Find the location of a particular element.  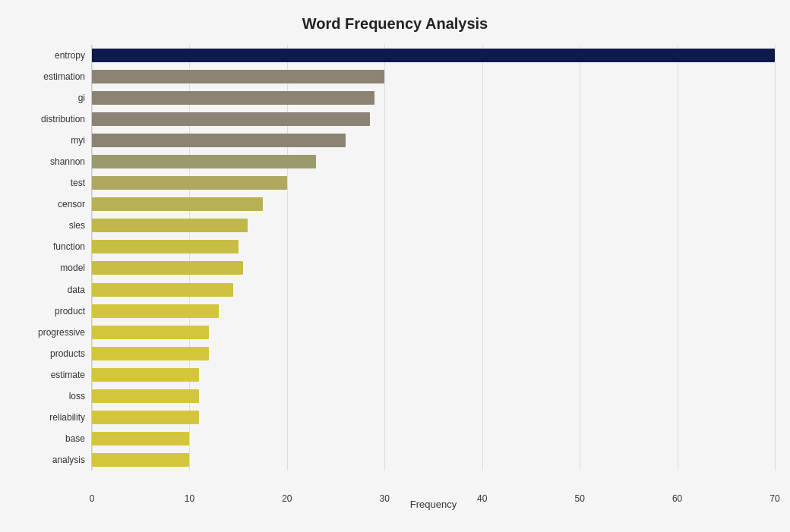

x-tick: 70 is located at coordinates (775, 499).